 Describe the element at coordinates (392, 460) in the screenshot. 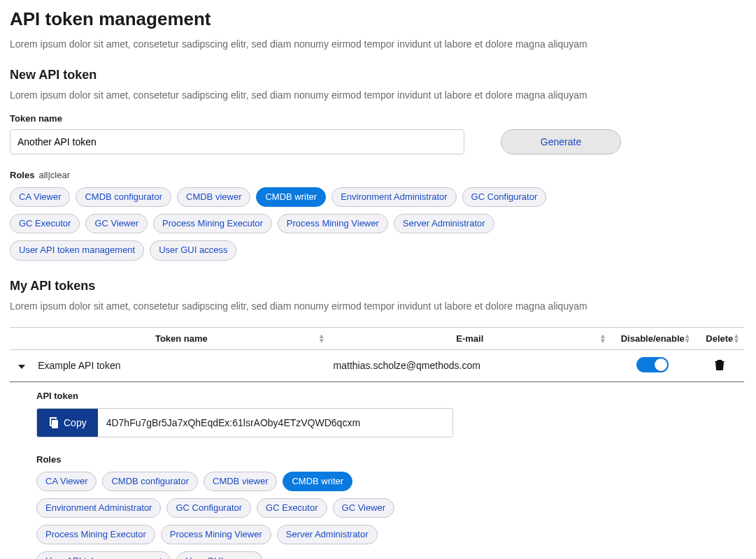

I see `detail-roles-label: Roles` at that location.